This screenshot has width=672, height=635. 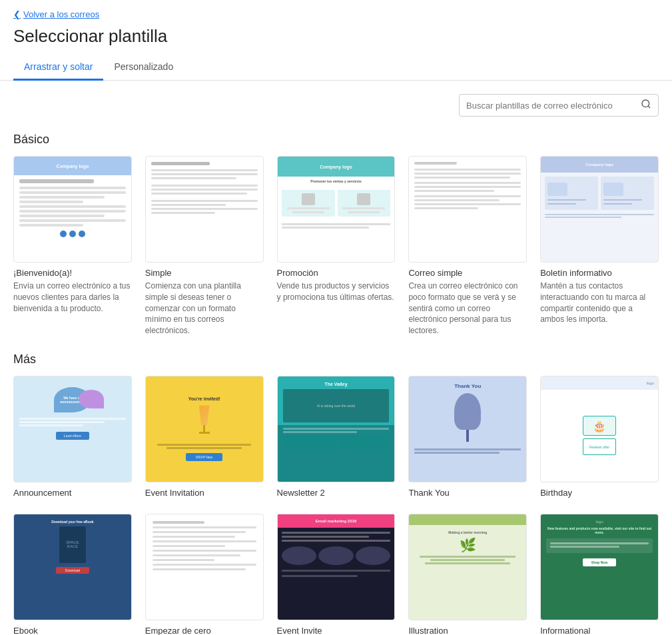 I want to click on template-event-invitation: You're invited! RSVP Now Event Invitatio…, so click(x=204, y=438).